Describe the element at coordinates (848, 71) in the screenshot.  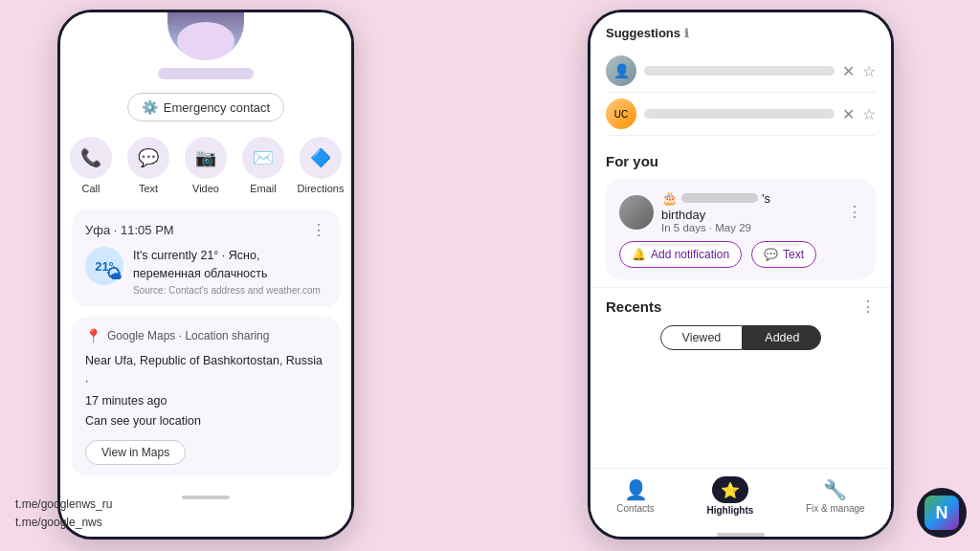
I see `close-suggestion-1-button: ✕` at that location.